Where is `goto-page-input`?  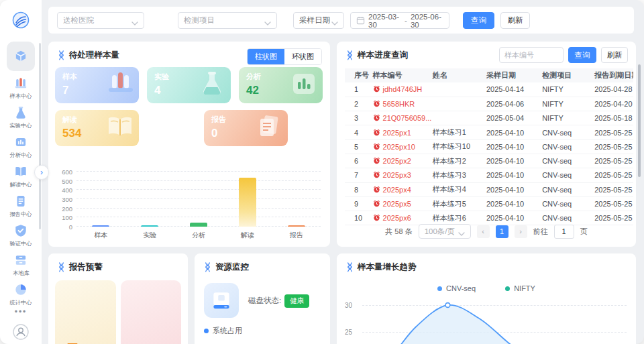
goto-page-input is located at coordinates (564, 232).